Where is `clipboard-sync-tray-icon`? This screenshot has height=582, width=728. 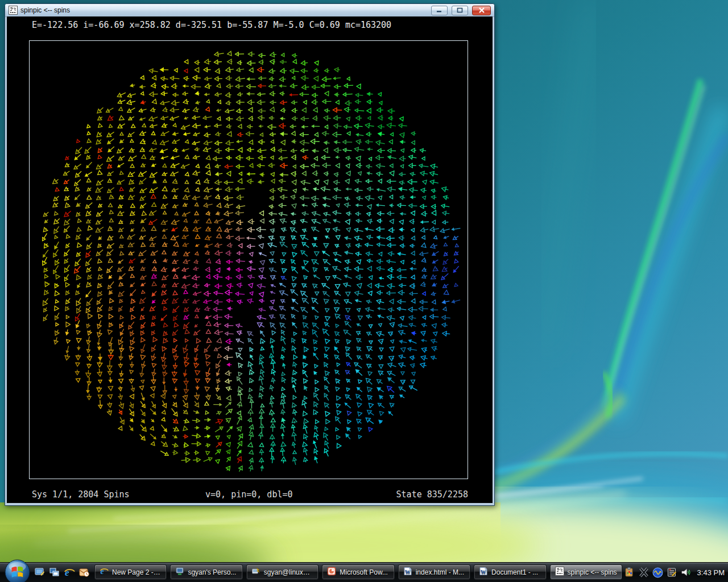 clipboard-sync-tray-icon is located at coordinates (630, 572).